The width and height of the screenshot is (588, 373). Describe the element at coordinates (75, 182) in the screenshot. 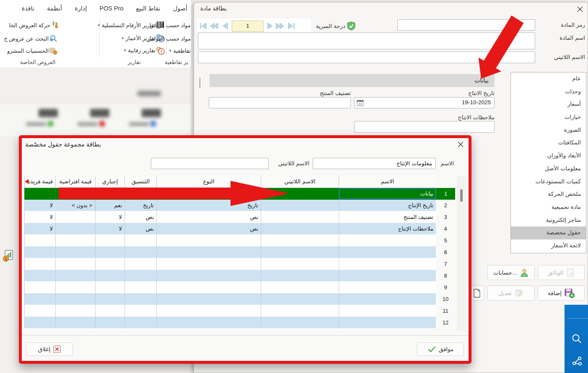

I see `column-header-default: قيمة افتراضية` at that location.